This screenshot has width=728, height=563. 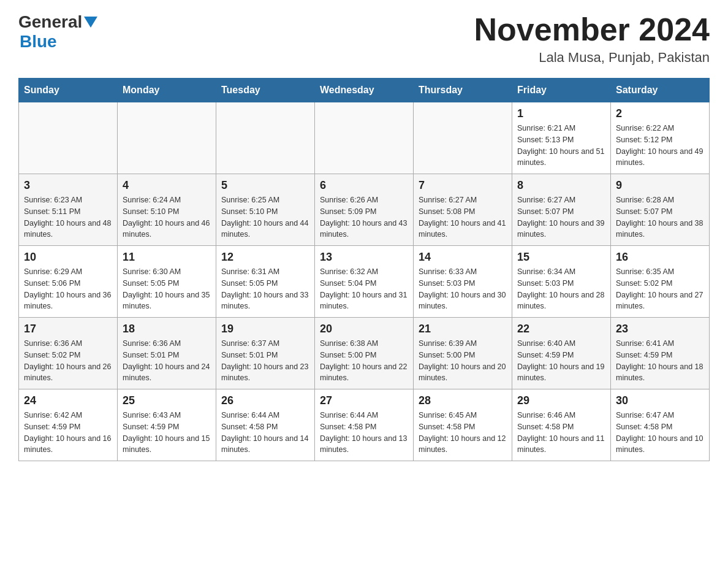 I want to click on day-number: 18, so click(x=167, y=329).